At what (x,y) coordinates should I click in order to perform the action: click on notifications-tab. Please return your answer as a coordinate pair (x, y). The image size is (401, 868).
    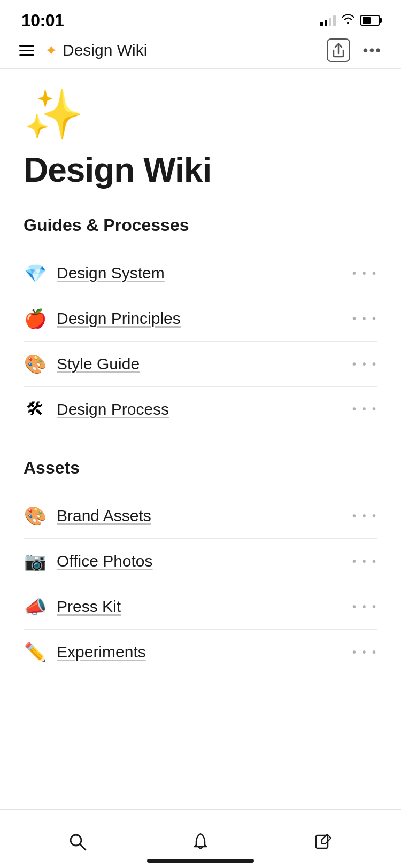
    Looking at the image, I should click on (200, 842).